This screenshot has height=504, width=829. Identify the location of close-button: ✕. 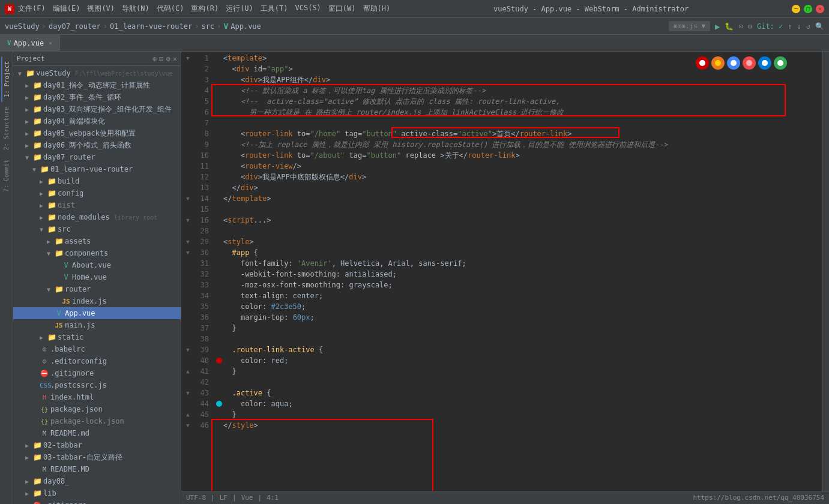
(820, 9).